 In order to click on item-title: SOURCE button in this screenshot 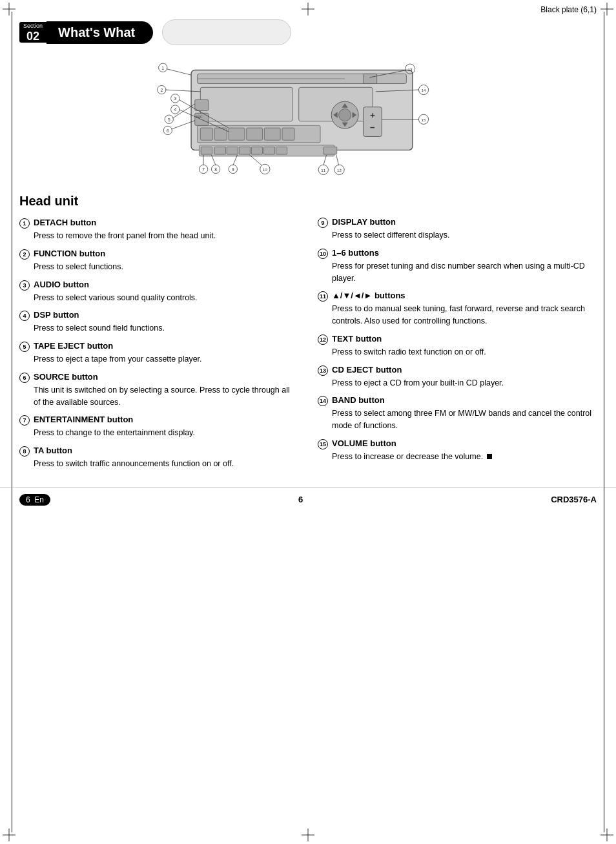, I will do `click(66, 377)`.